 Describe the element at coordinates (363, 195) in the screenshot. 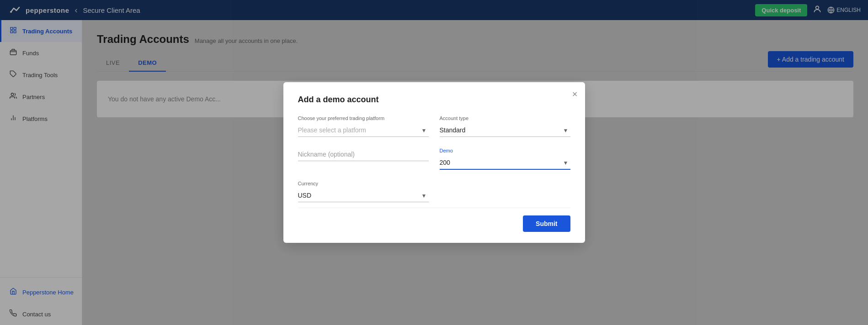

I see `currency-wrapper: USD EUR GBP ▼` at that location.